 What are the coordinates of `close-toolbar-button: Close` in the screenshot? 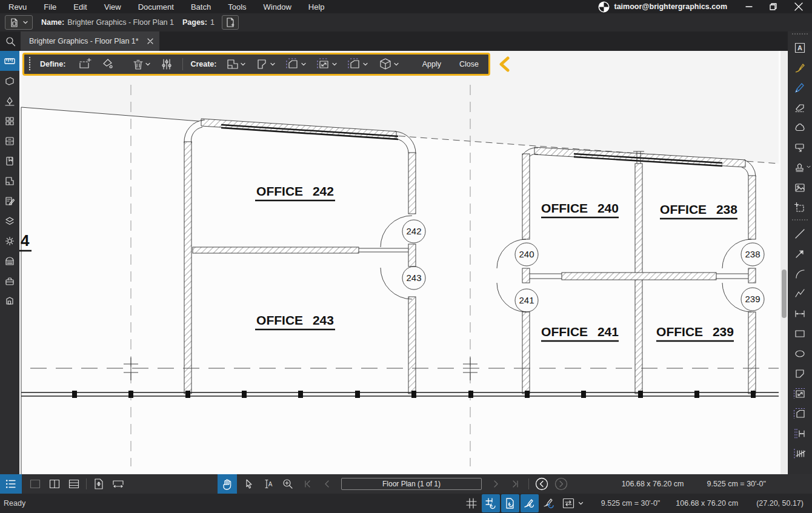 It's located at (469, 64).